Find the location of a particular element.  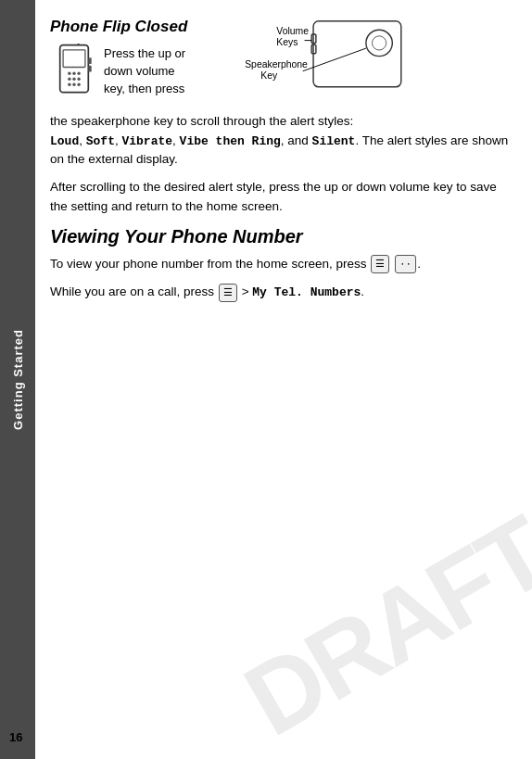

phone-icon-area: Press the up ordown volumekey, then pres… is located at coordinates (118, 75).